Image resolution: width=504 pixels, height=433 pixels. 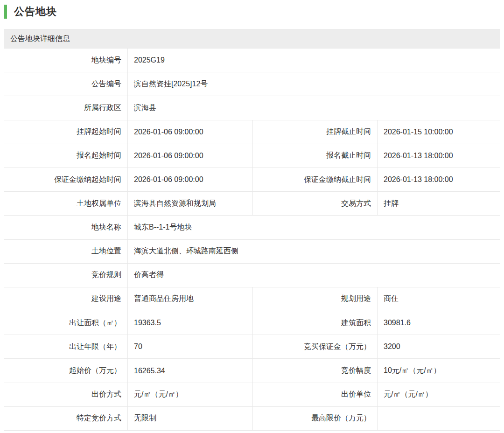 What do you see at coordinates (314, 251) in the screenshot?
I see `field-value: 海滨大道北侧、环城路南延西侧` at bounding box center [314, 251].